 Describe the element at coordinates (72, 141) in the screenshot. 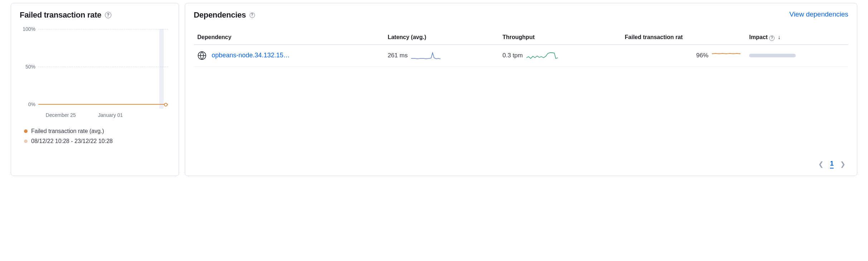

I see `legend-label: 08/12/22 10:28 - 23/12/22 10:28` at that location.